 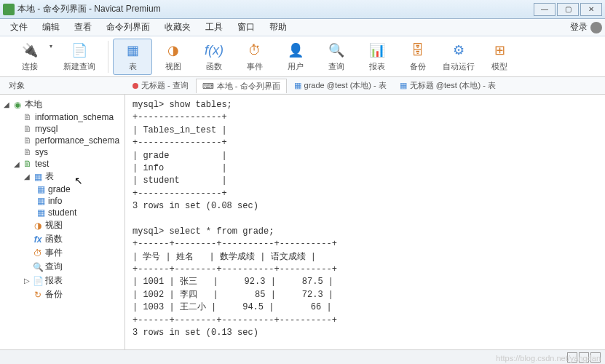 I want to click on connection-node: ◢ ◉ 本地, so click(x=63, y=105).